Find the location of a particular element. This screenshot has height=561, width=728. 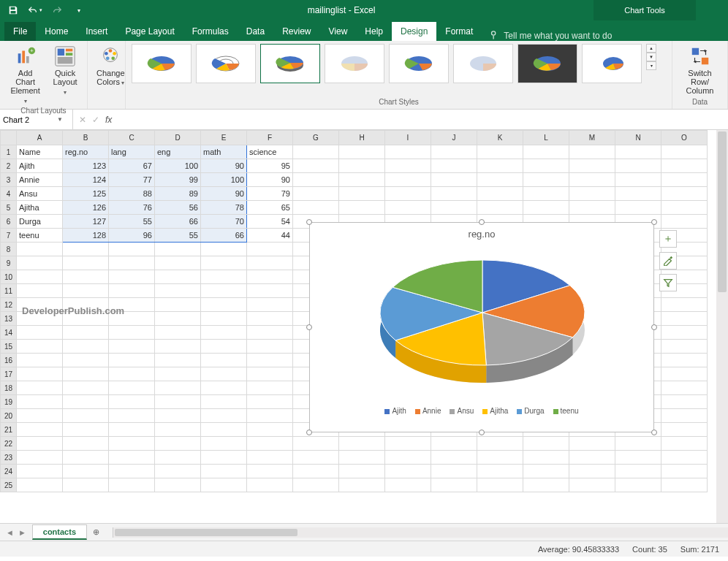

cell-D8 is located at coordinates (178, 250).